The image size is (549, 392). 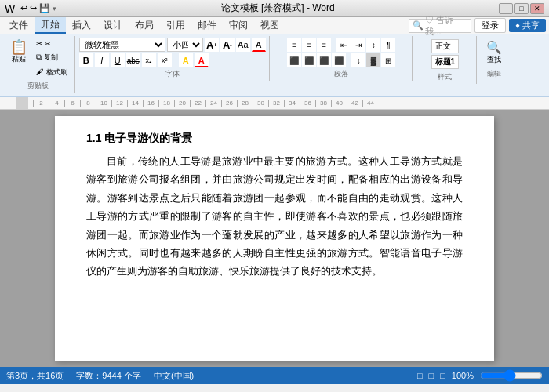 I want to click on ruler-tick: 6, so click(x=72, y=103).